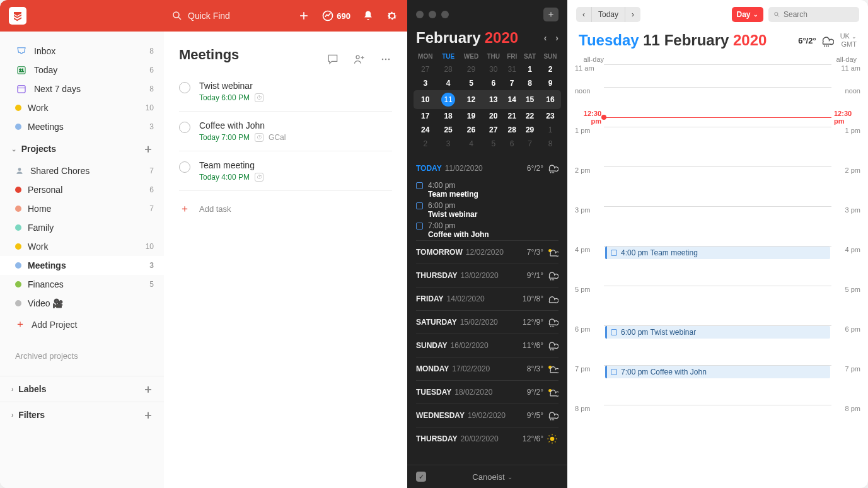 Image resolution: width=868 pixels, height=488 pixels. I want to click on window-close-icon, so click(420, 15).